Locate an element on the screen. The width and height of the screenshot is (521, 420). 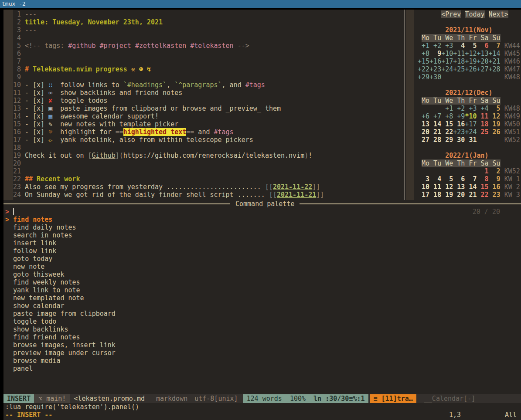
calendar-day: 29 is located at coordinates (447, 140).